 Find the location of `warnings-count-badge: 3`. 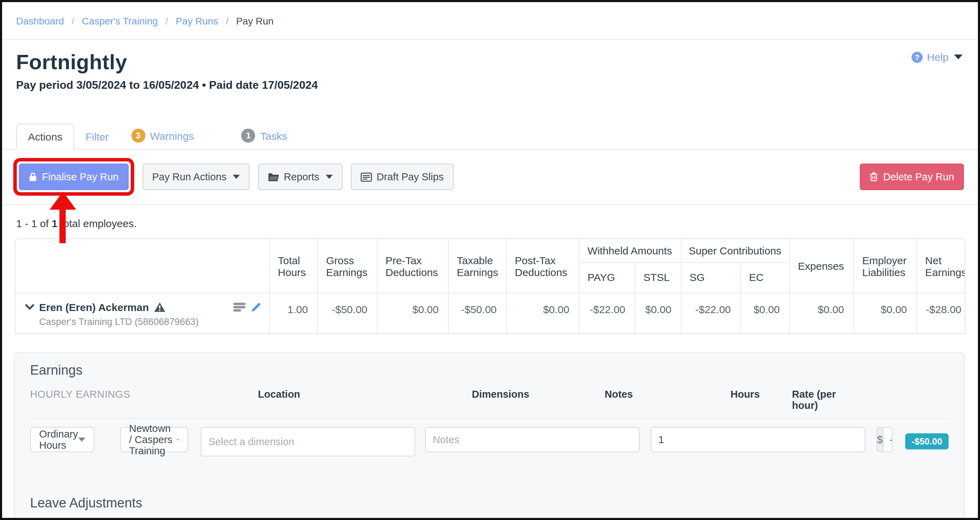

warnings-count-badge: 3 is located at coordinates (138, 135).